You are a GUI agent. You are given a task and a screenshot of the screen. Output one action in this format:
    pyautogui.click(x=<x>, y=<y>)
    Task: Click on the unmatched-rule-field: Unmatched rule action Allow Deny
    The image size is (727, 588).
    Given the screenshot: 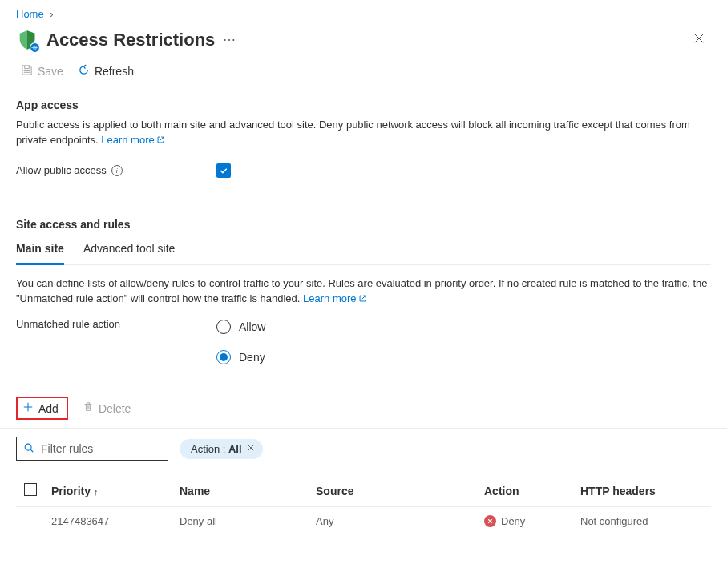 What is the action you would take?
    pyautogui.click(x=364, y=348)
    